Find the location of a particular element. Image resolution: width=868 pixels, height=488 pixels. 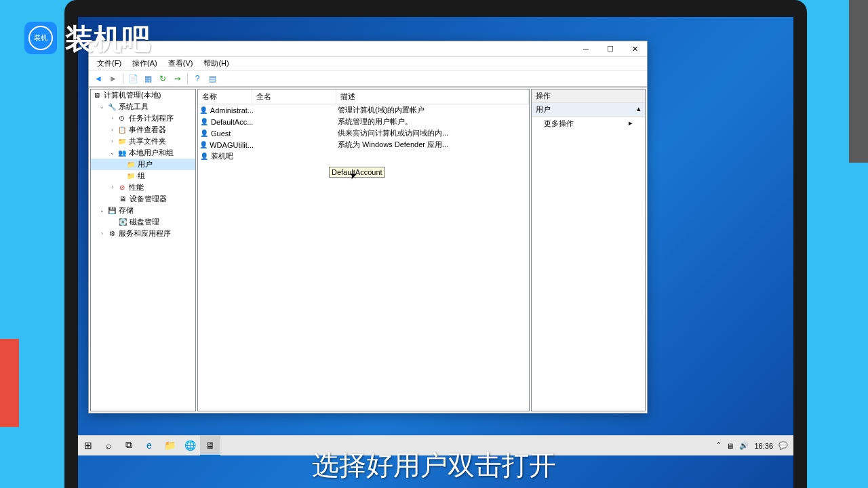

export-button: ➙ is located at coordinates (178, 79).